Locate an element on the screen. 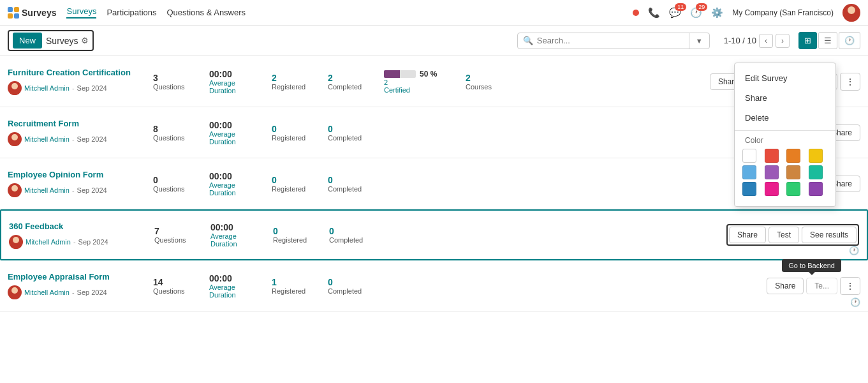 The image size is (868, 383). color-pink is located at coordinates (772, 189).